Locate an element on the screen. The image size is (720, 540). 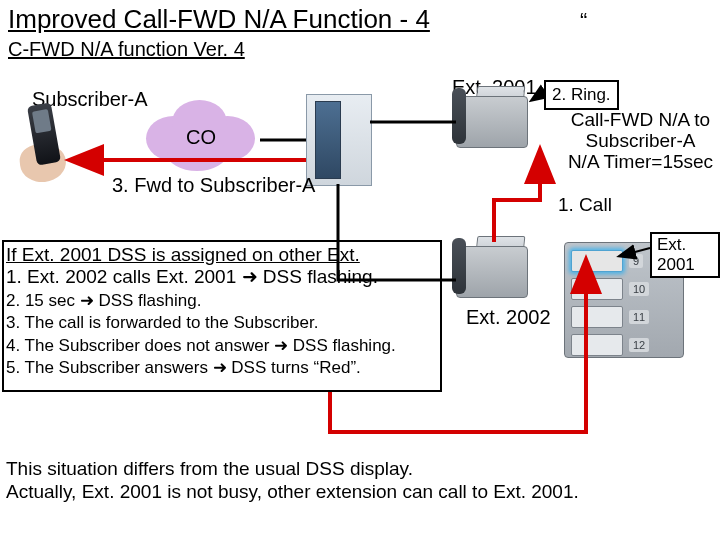
cfwd-line2: Subscriber-A is located at coordinates (639, 142).